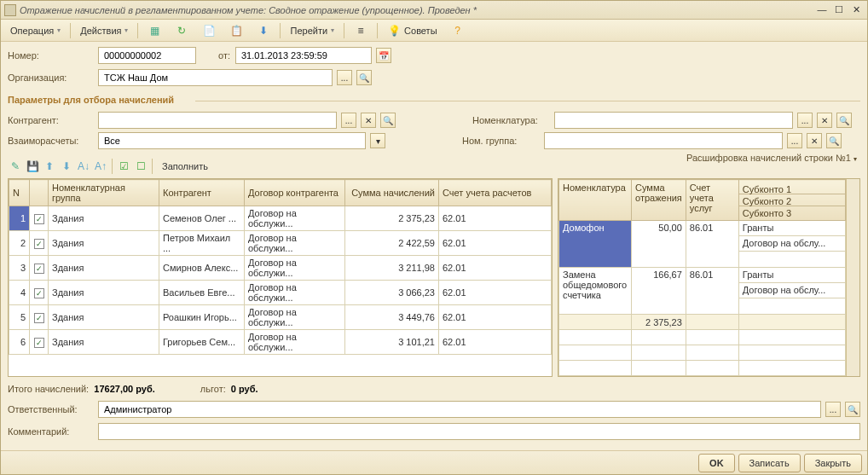 The width and height of the screenshot is (868, 475). I want to click on comment-label: Комментарий:, so click(50, 432).